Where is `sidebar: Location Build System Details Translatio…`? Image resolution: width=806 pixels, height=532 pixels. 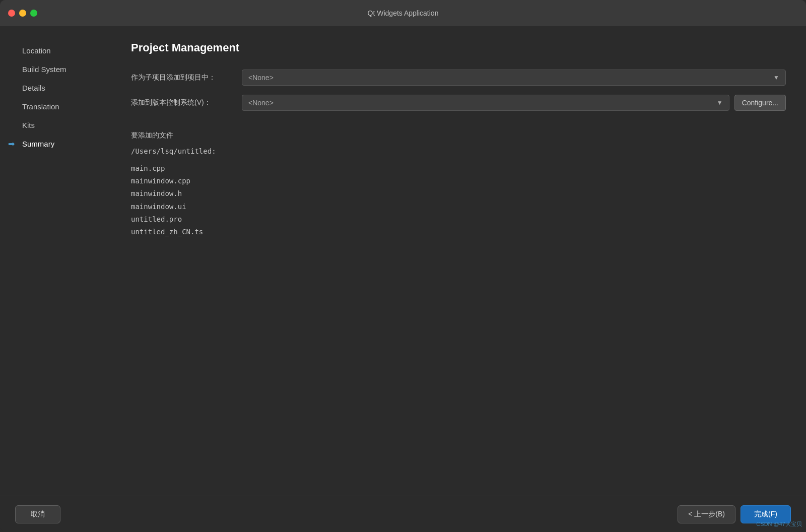 sidebar: Location Build System Details Translatio… is located at coordinates (55, 261).